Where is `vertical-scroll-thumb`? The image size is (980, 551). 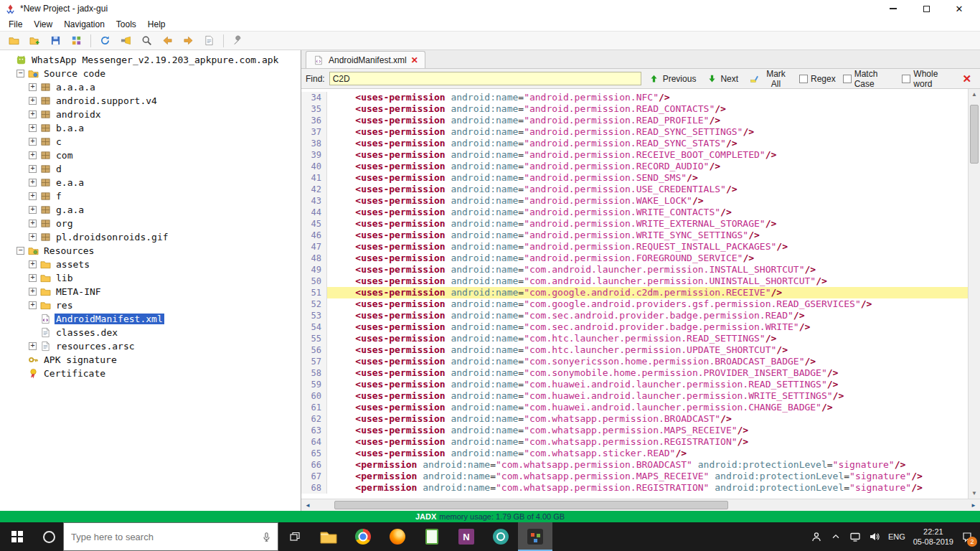
vertical-scroll-thumb is located at coordinates (974, 134).